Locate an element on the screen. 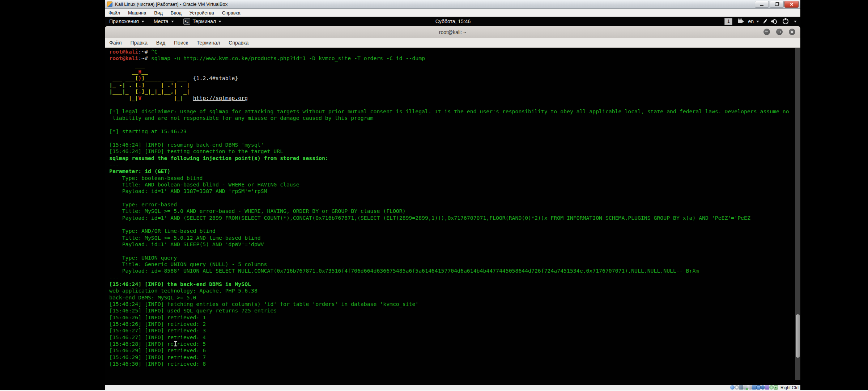 The image size is (868, 391). term-menu-help: Справка is located at coordinates (239, 43).